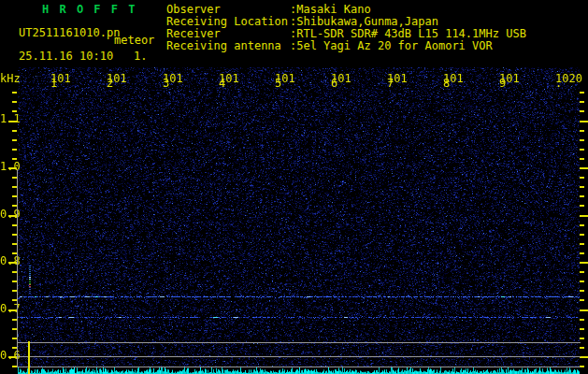 The width and height of the screenshot is (588, 374). I want to click on x-axis-label: 1015, so click(279, 79).